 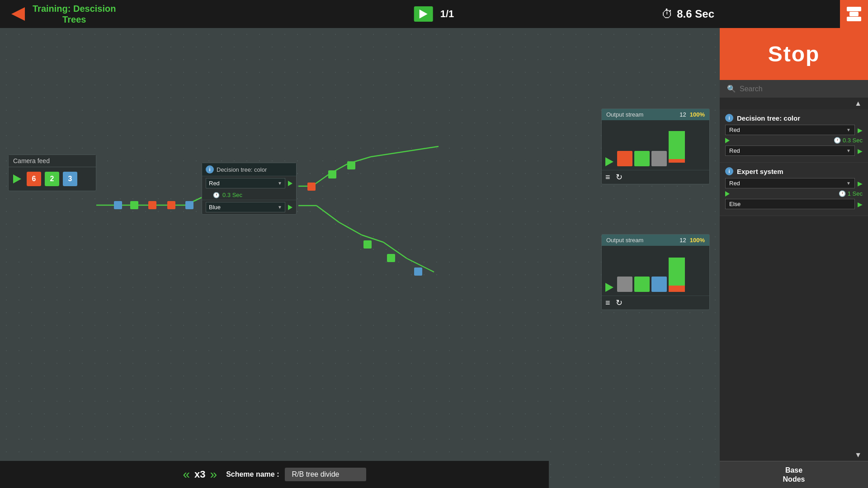 What do you see at coordinates (434, 14) in the screenshot?
I see `header: Training: Descision Trees 1/1 ⏱ 8.6 Sec` at bounding box center [434, 14].